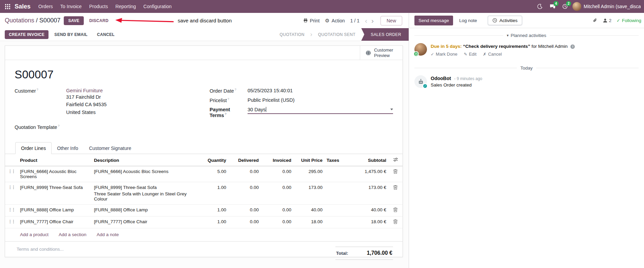  I want to click on customer-link: Gemini Furniture, so click(84, 91).